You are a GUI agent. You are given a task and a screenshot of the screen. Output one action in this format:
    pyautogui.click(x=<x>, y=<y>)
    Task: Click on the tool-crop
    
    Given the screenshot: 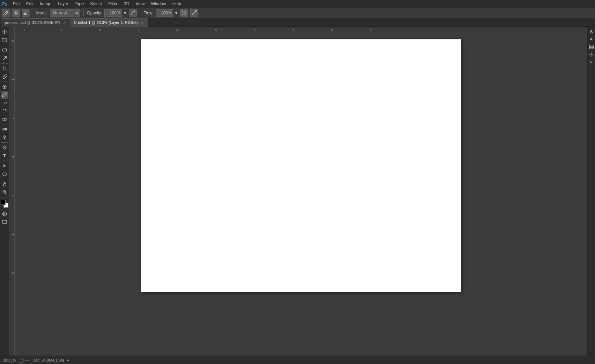 What is the action you would take?
    pyautogui.click(x=5, y=69)
    